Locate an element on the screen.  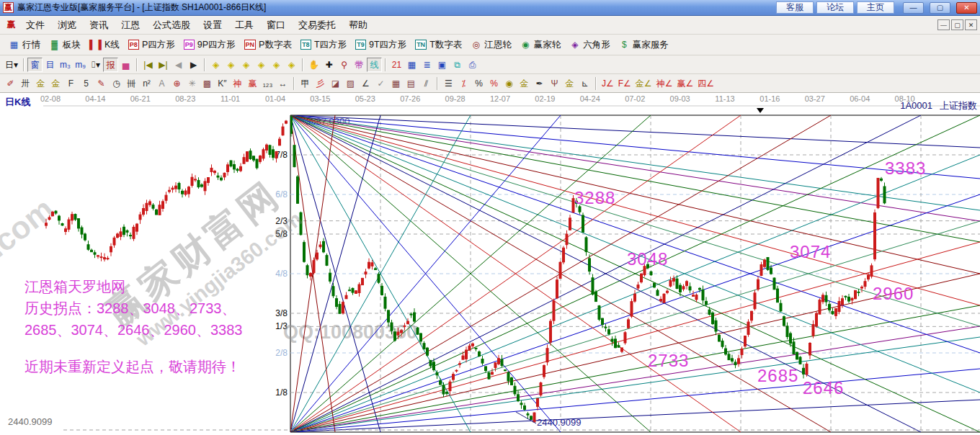
ruler-123-icon: ₁₂₃ is located at coordinates (268, 84).